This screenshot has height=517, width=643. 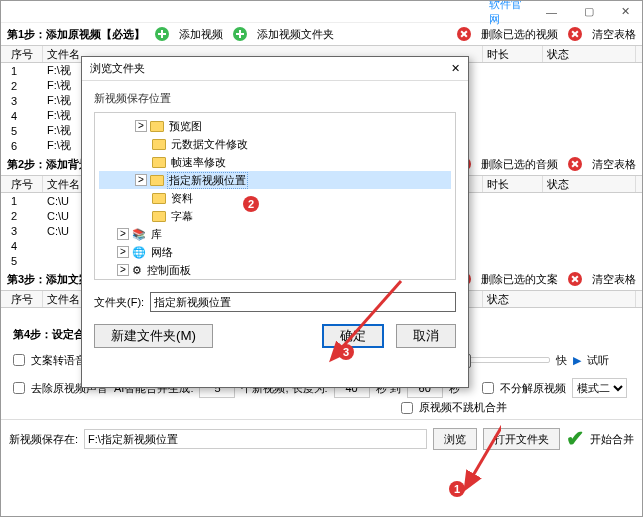 I want to click on window-max: ▢, so click(x=588, y=12).